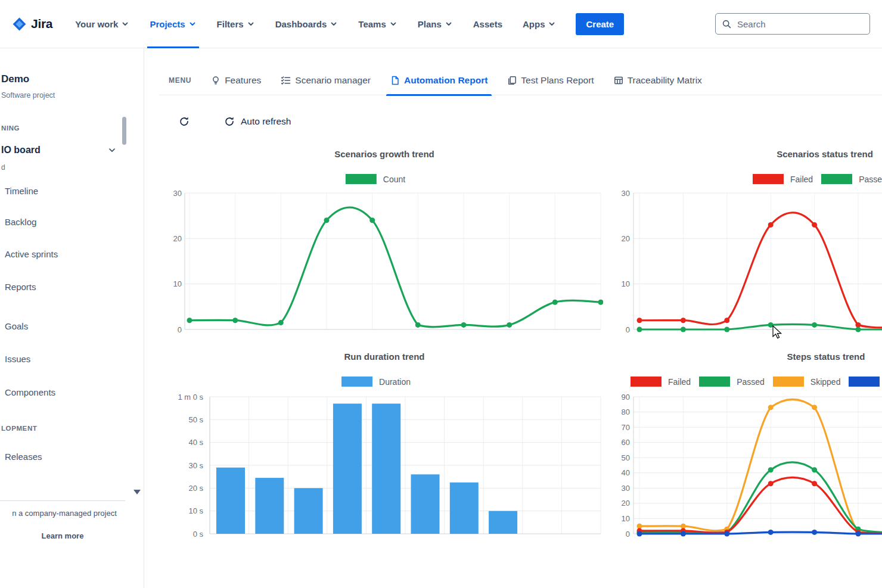 This screenshot has width=882, height=588. I want to click on sidebar-item-backlog: Backlog, so click(20, 222).